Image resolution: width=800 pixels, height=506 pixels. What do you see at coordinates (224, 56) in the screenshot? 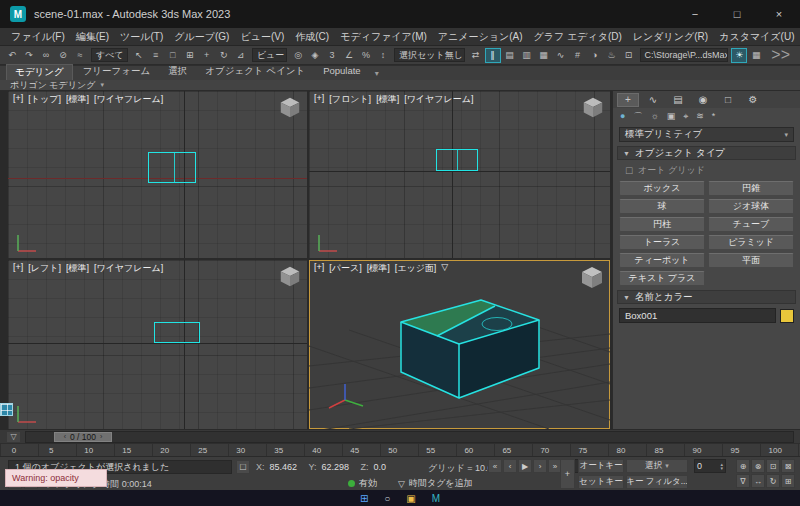
I see `select-and-rotate-icon: ↻` at bounding box center [224, 56].